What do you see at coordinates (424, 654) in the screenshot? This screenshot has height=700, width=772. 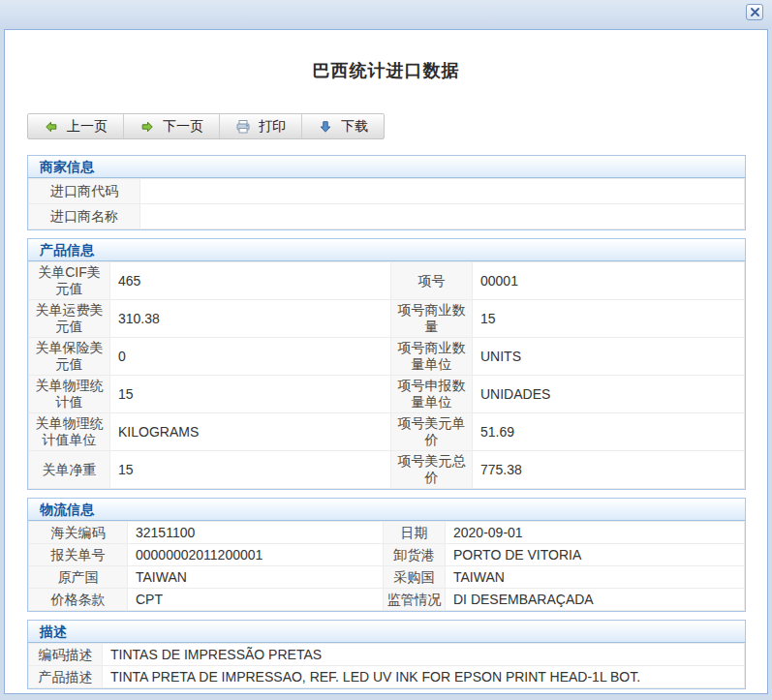 I see `field-value: TINTAS DE IMPRESSÃO PRETAS` at bounding box center [424, 654].